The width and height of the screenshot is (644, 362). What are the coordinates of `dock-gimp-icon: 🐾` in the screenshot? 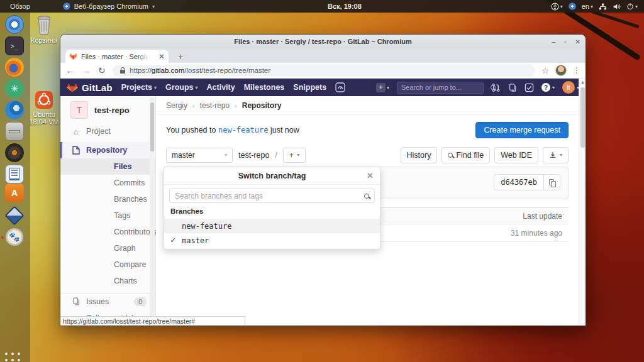 It's located at (15, 238).